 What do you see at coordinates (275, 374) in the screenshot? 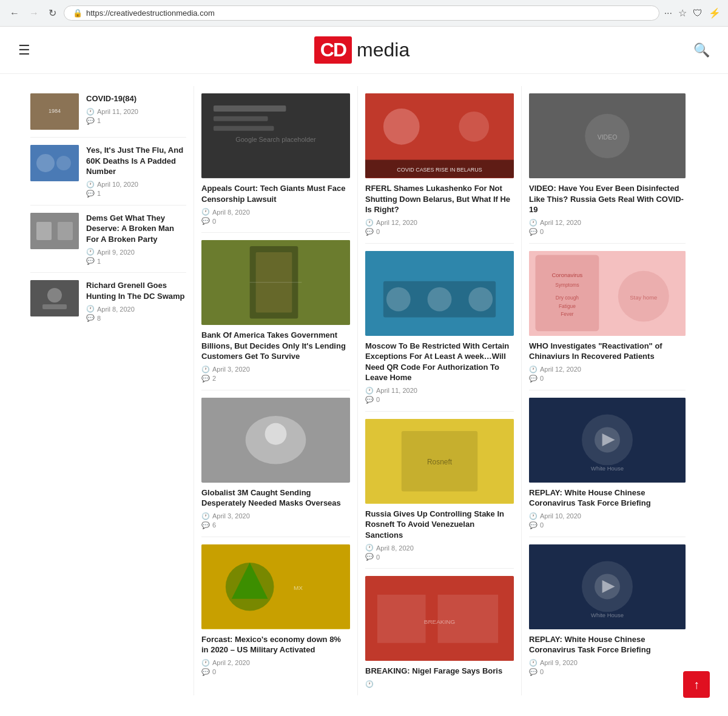
I see `article-meta: 🕐 April 3, 2020 💬 2` at bounding box center [275, 374].